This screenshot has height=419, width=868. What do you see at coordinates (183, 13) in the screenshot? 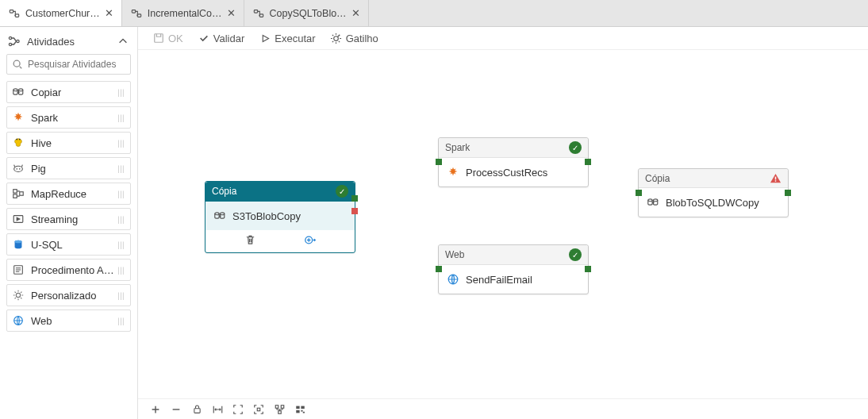
I see `tab-incremental-co: IncrementalCo… ✕` at bounding box center [183, 13].